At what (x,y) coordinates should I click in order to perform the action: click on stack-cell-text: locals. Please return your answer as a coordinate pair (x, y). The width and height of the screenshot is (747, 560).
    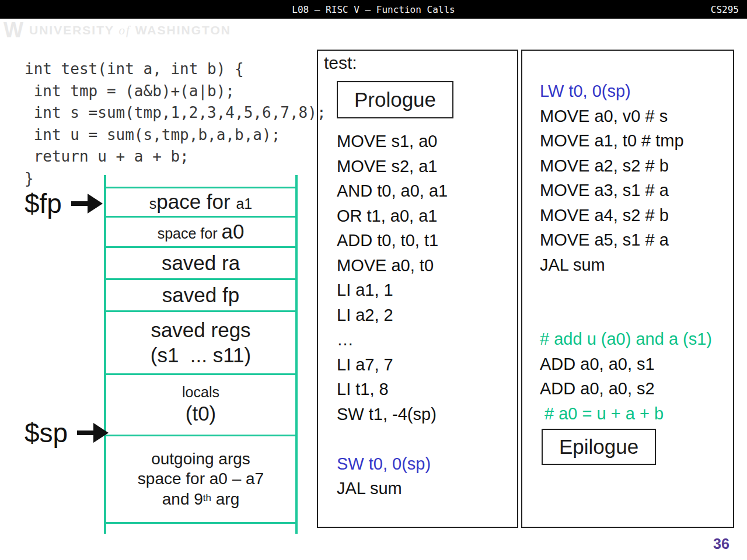
    Looking at the image, I should click on (201, 392).